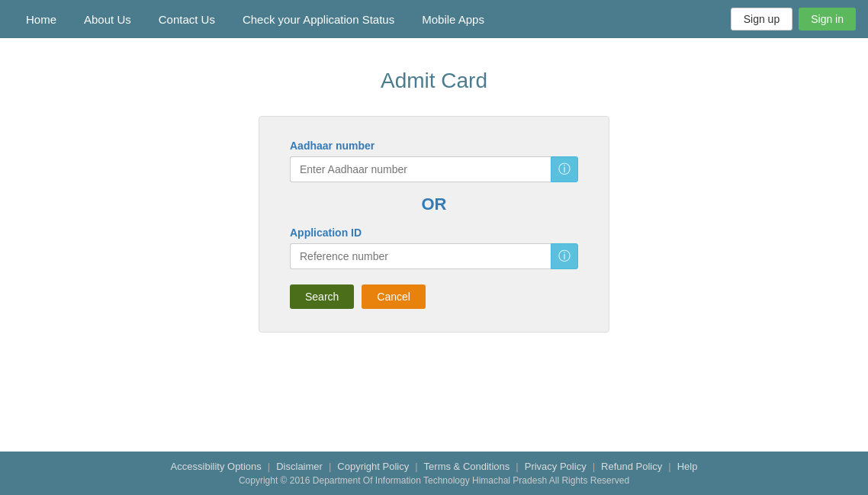  What do you see at coordinates (632, 467) in the screenshot?
I see `footer-refund-policy: Refund Policy` at bounding box center [632, 467].